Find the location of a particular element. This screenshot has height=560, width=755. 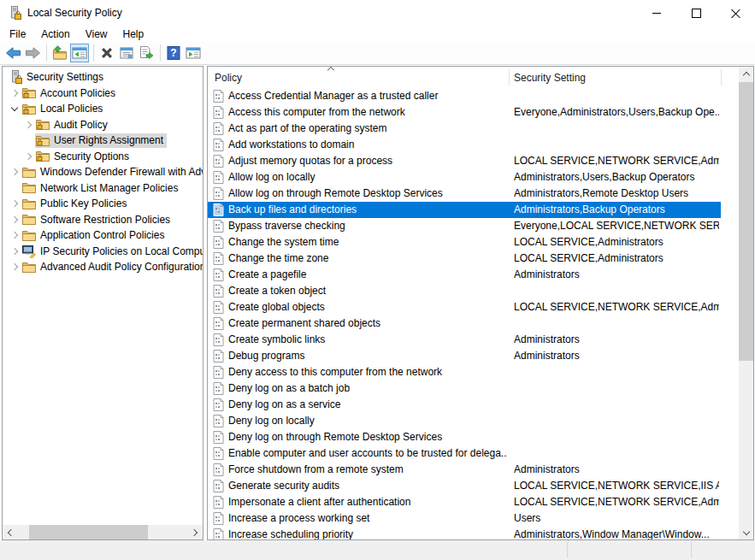

list-row-bypass-traverse-checking: Bypass traverse checkingEveryone,LOCAL S… is located at coordinates (464, 226).